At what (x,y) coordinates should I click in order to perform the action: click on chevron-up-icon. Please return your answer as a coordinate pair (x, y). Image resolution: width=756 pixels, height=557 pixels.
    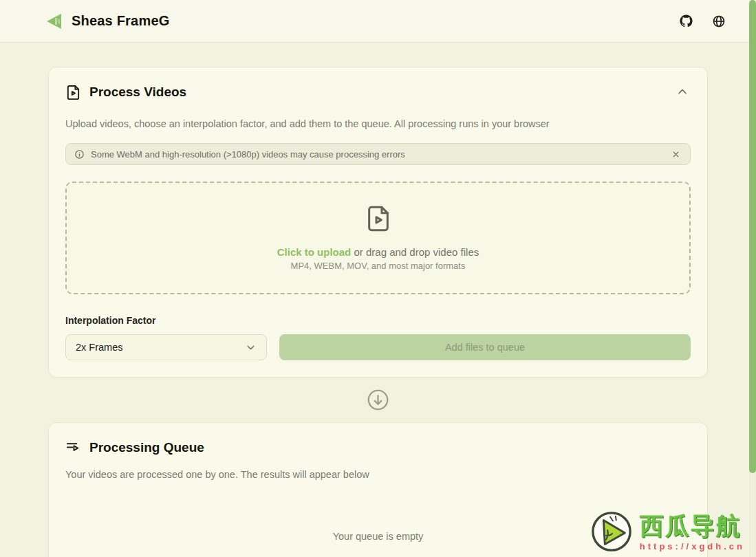
    Looking at the image, I should click on (682, 92).